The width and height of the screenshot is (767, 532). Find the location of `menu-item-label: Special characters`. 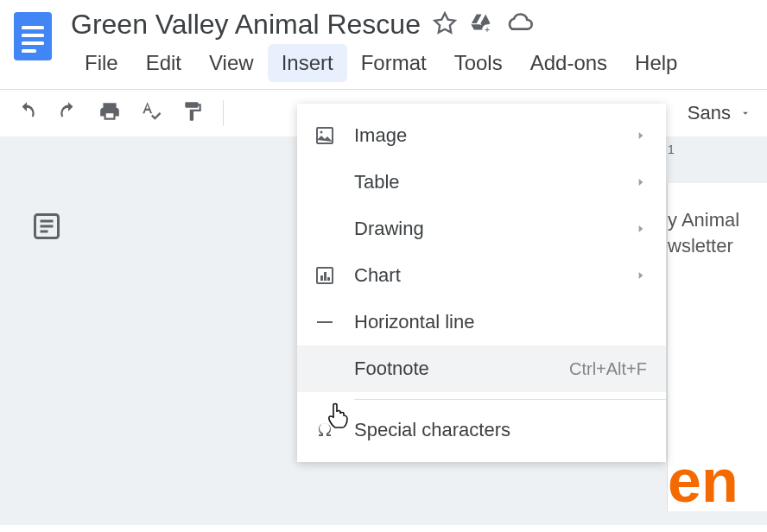

menu-item-label: Special characters is located at coordinates (501, 430).